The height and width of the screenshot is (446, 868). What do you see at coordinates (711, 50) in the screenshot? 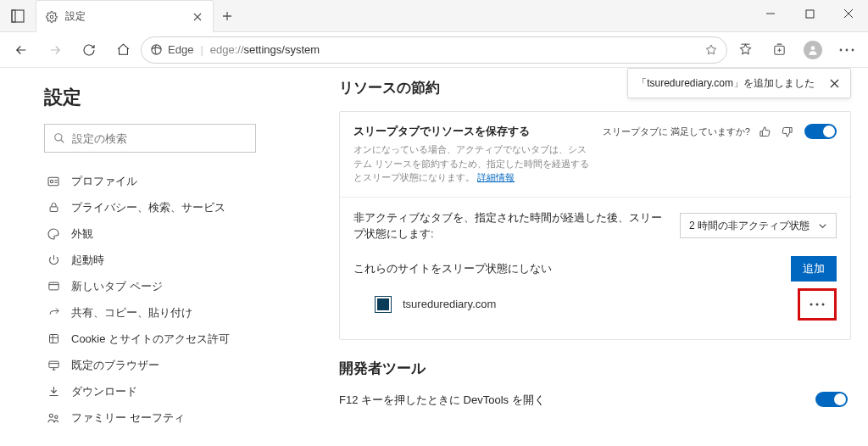
I see `favorite-star-icon` at bounding box center [711, 50].